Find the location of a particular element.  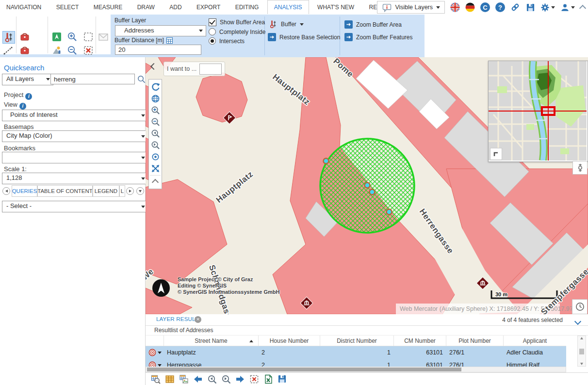

search-icon is located at coordinates (142, 80).